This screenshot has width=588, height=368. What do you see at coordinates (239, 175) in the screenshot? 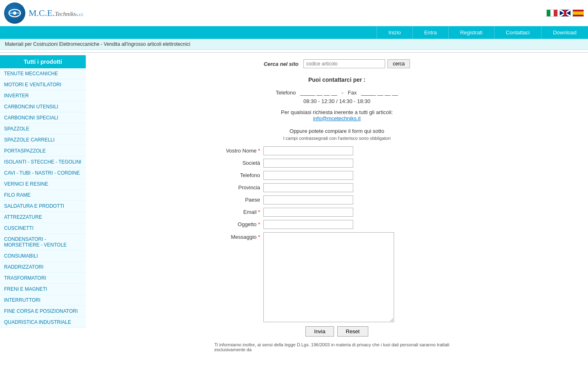
I see `telefono-label: Telefono` at bounding box center [239, 175].